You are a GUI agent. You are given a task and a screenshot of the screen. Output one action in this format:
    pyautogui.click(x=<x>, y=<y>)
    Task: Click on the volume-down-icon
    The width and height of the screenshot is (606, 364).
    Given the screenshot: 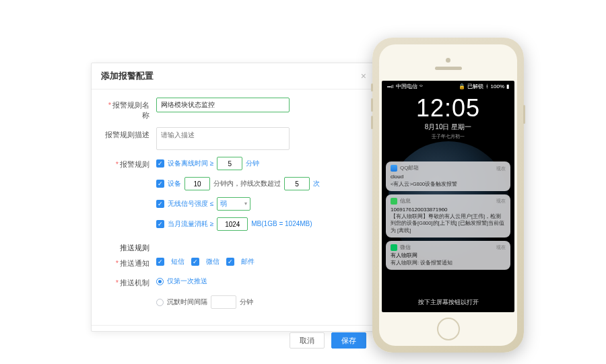 What is the action you would take?
    pyautogui.click(x=372, y=122)
    